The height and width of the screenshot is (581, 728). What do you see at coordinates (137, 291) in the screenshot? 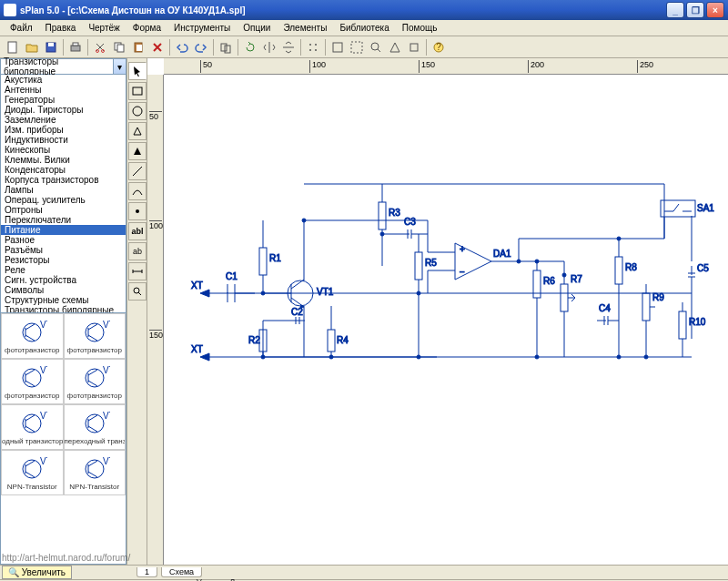
I see `tool-zoom` at bounding box center [137, 291].